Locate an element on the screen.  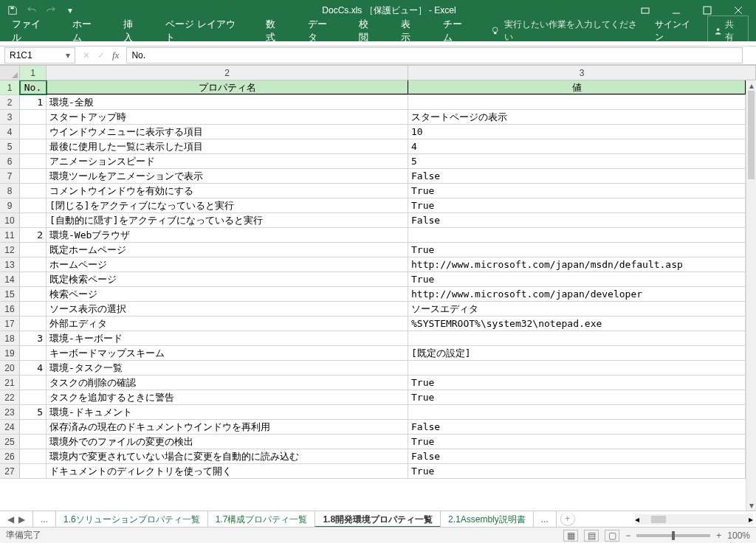
cell-name: タスクの削除の確認 is located at coordinates (227, 382).